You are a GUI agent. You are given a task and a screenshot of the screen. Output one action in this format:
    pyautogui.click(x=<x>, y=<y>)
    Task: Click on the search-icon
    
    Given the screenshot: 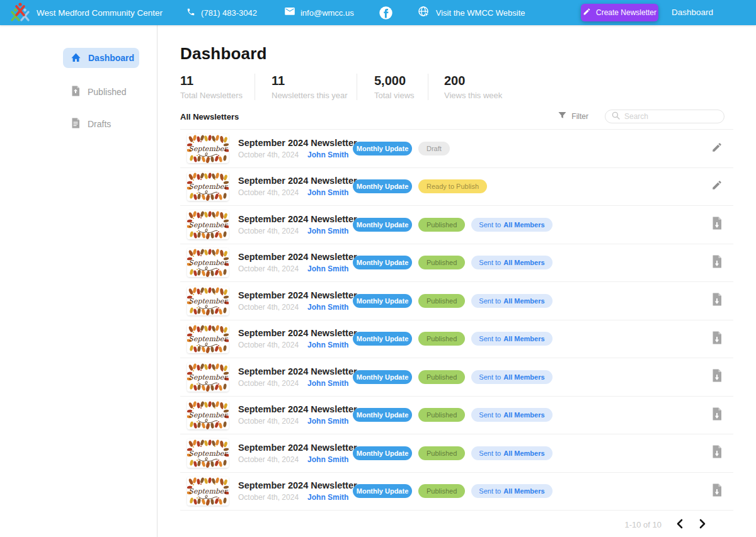 What is the action you would take?
    pyautogui.click(x=616, y=116)
    